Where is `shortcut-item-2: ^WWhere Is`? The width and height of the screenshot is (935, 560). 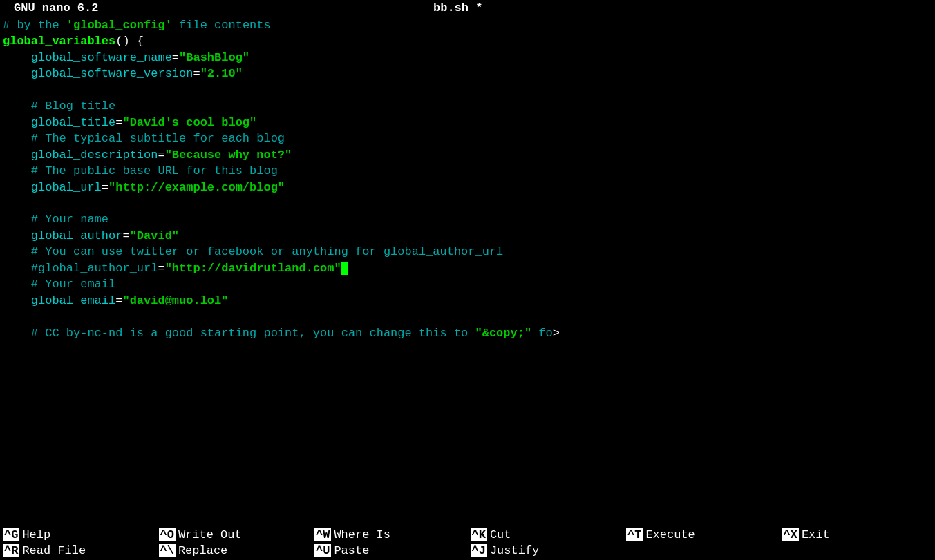
shortcut-item-2: ^WWhere Is is located at coordinates (390, 534).